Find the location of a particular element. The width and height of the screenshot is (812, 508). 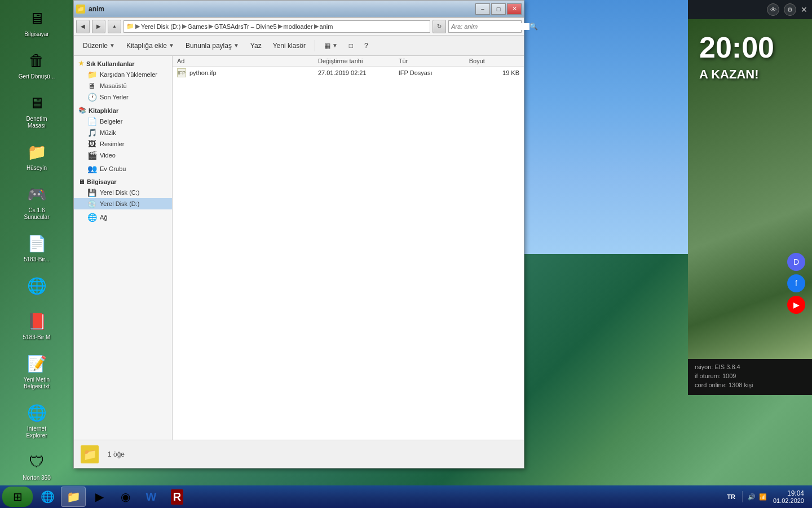

organize-button: Düzenle ▼ is located at coordinates (99, 46).